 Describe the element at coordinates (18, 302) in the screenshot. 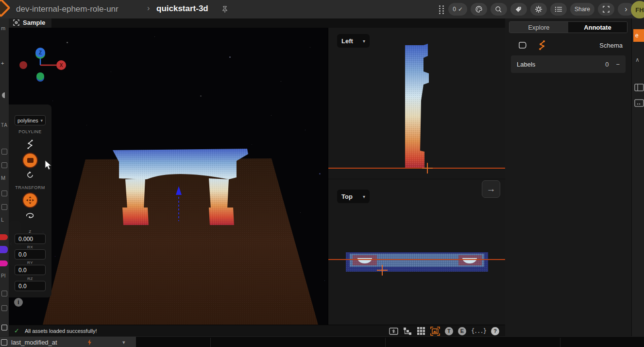

I see `info-button: i` at that location.